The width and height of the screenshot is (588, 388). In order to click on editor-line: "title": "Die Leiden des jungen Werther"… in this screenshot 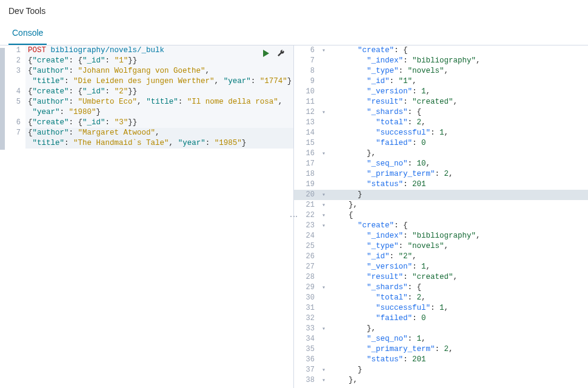, I will do `click(147, 81)`.